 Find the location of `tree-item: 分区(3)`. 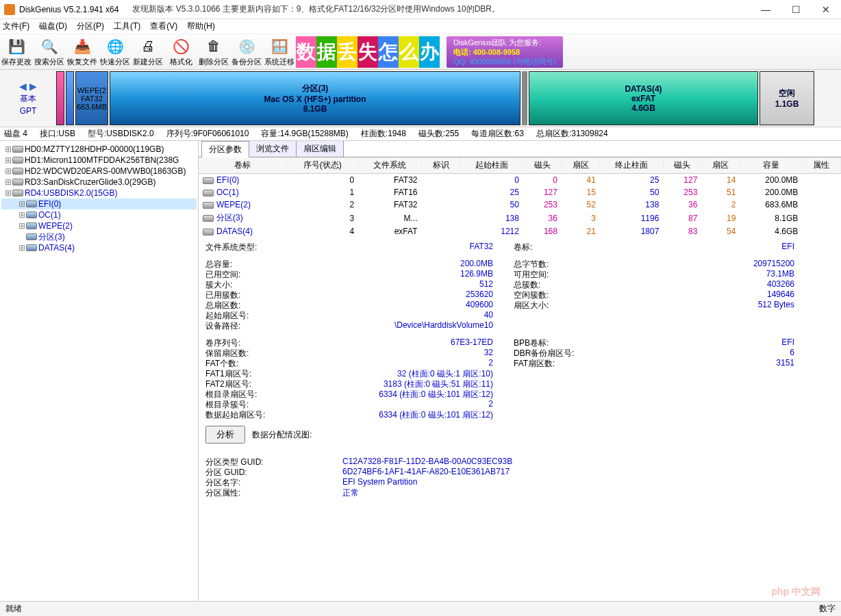

tree-item: 分区(3) is located at coordinates (99, 237).